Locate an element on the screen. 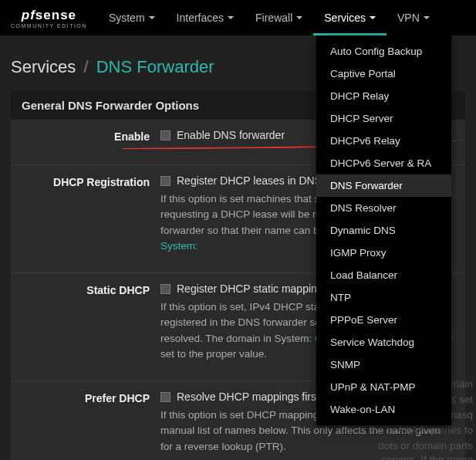 This screenshot has height=460, width=476. logo-subtitle: COMMUNITY EDITION is located at coordinates (49, 26).